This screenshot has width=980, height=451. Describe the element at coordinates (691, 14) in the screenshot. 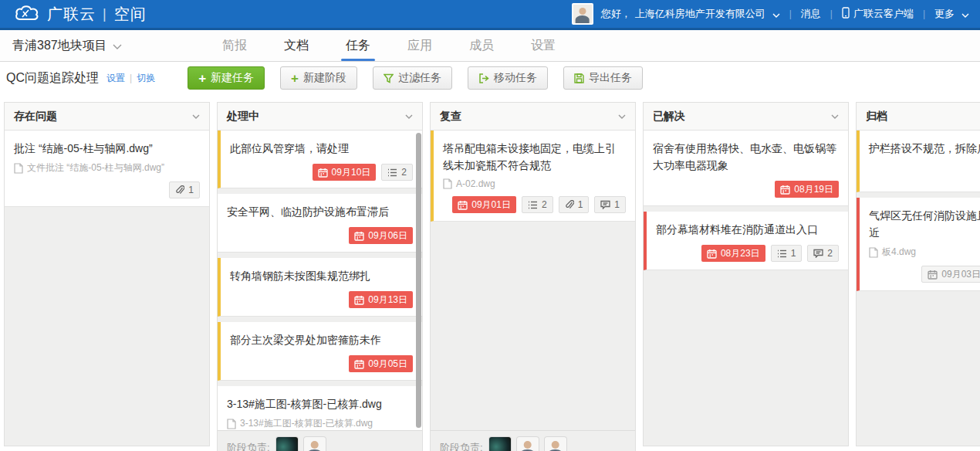

I see `account-menu: 您好， 上海亿科房地产开发有限公司` at that location.